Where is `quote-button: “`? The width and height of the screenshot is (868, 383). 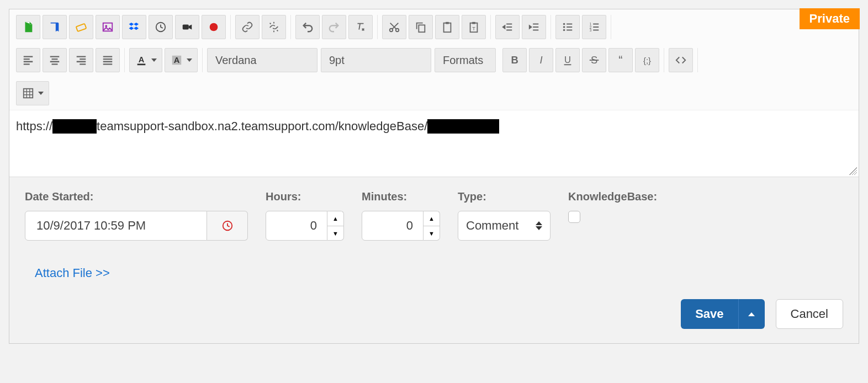 quote-button: “ is located at coordinates (621, 60).